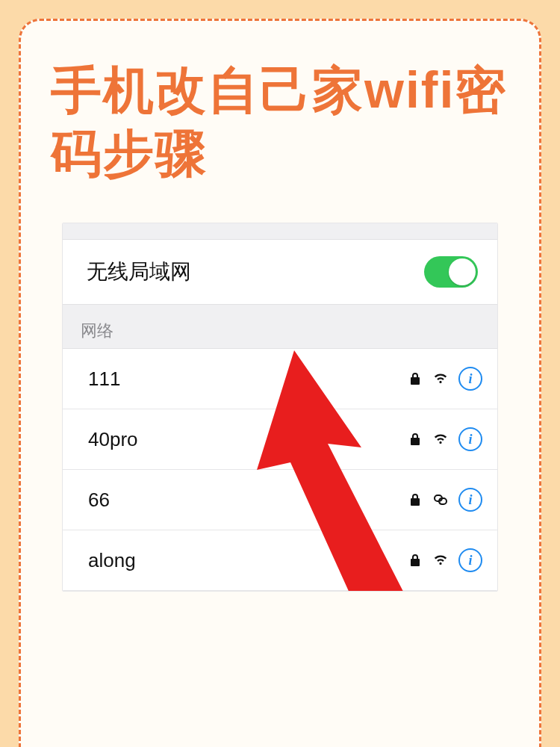 The height and width of the screenshot is (747, 560). What do you see at coordinates (451, 272) in the screenshot?
I see `wlan-toggle` at bounding box center [451, 272].